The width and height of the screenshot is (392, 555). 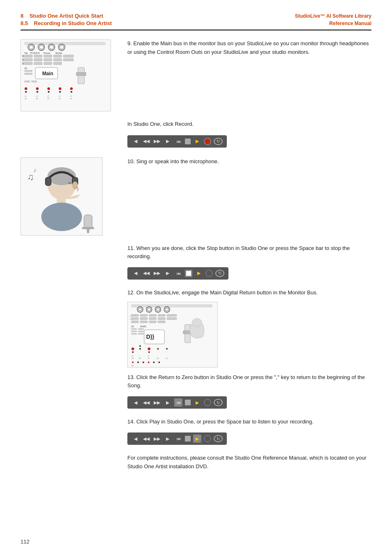 What do you see at coordinates (136, 141) in the screenshot?
I see `rewind-btn: ◀` at bounding box center [136, 141].